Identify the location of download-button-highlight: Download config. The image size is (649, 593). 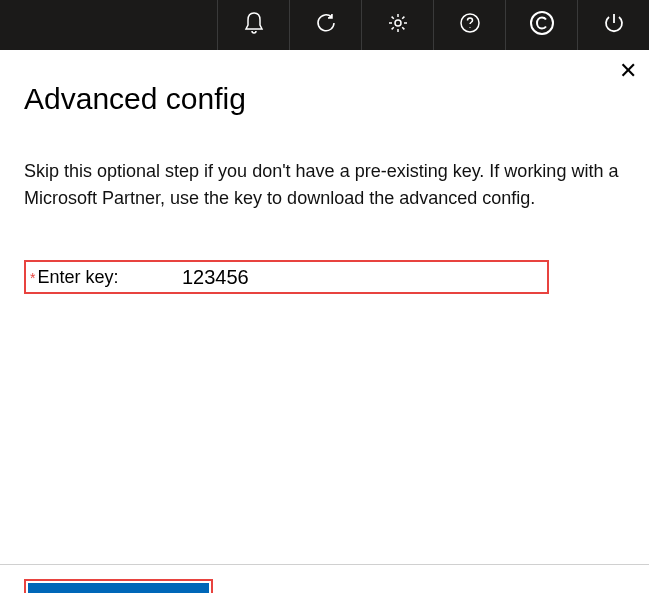
(118, 586).